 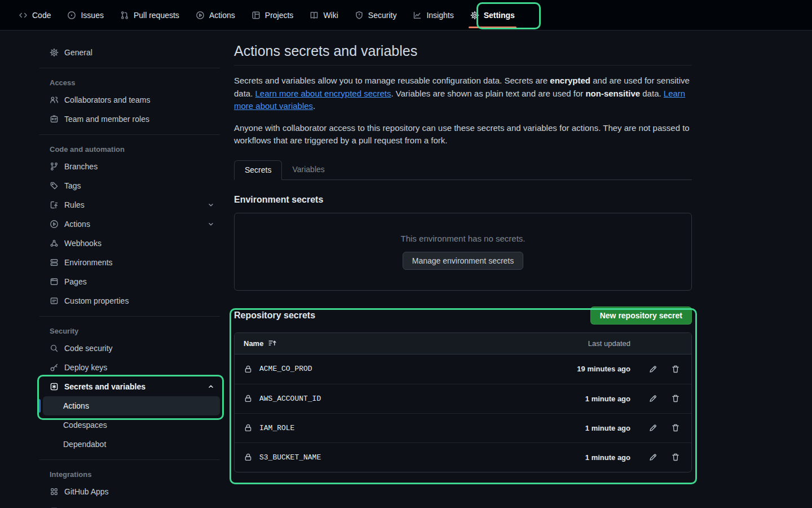 What do you see at coordinates (211, 205) in the screenshot?
I see `chevron-down-icon` at bounding box center [211, 205].